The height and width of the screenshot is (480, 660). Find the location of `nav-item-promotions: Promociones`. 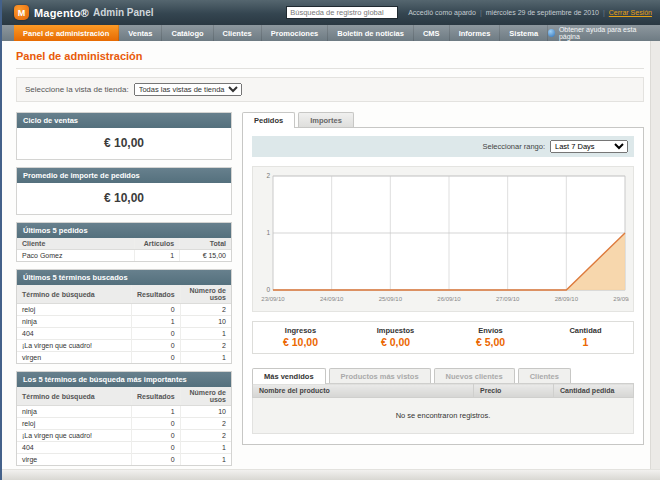

nav-item-promotions: Promociones is located at coordinates (296, 33).